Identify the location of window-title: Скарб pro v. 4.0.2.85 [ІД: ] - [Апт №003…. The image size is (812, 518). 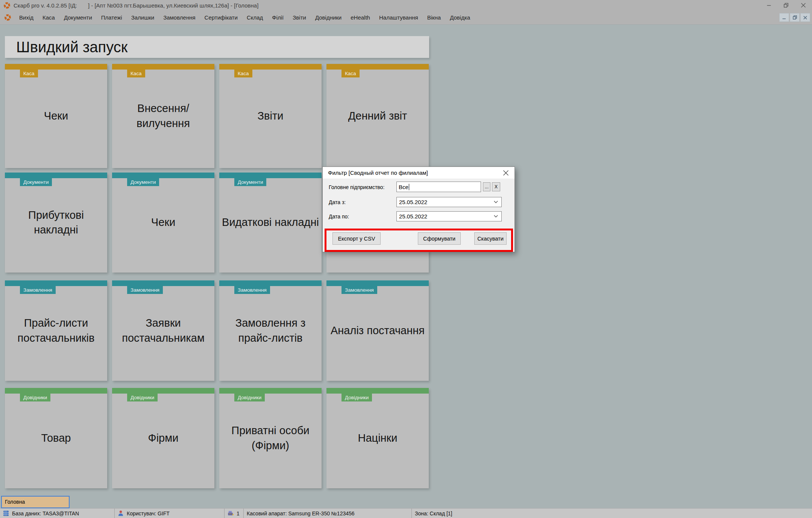
(136, 5).